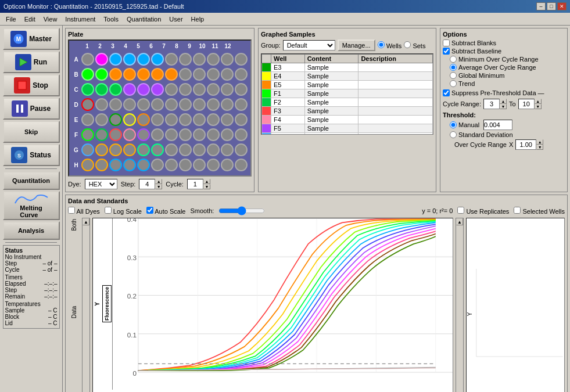  I want to click on well-E10, so click(213, 120).